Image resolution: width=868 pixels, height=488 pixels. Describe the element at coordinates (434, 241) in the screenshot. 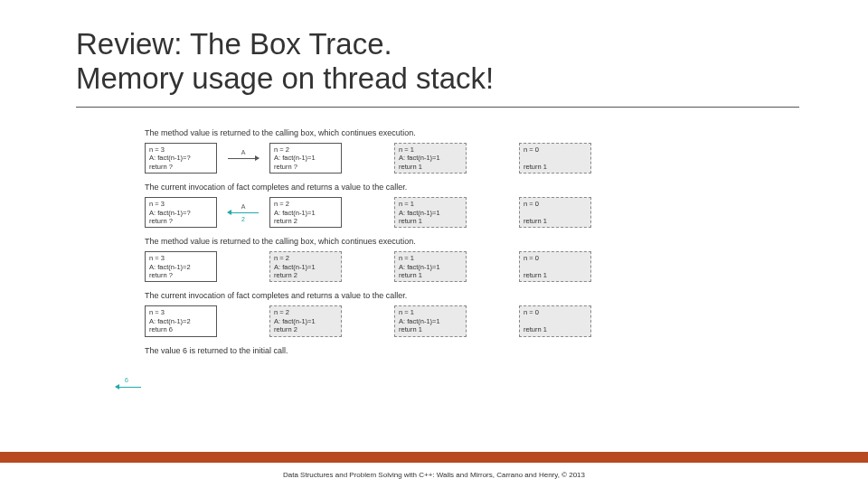

I see `caption-3: The method value is returned to the call…` at that location.